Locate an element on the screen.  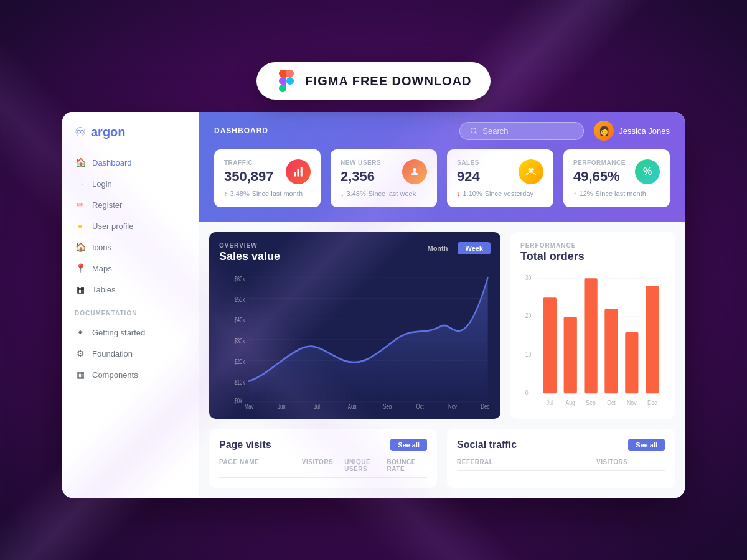
page-visits-card: Page visits See all PAGE NAME VISITORS U… is located at coordinates (323, 458).